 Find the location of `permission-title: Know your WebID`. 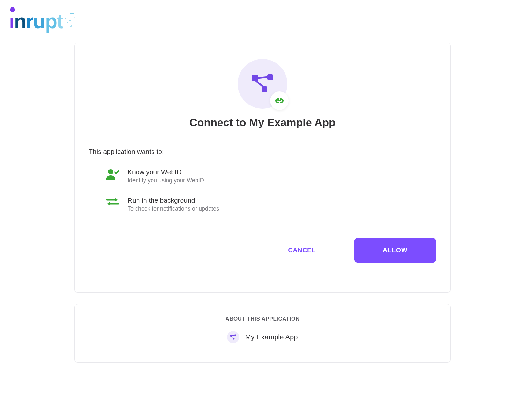

permission-title: Know your WebID is located at coordinates (282, 172).